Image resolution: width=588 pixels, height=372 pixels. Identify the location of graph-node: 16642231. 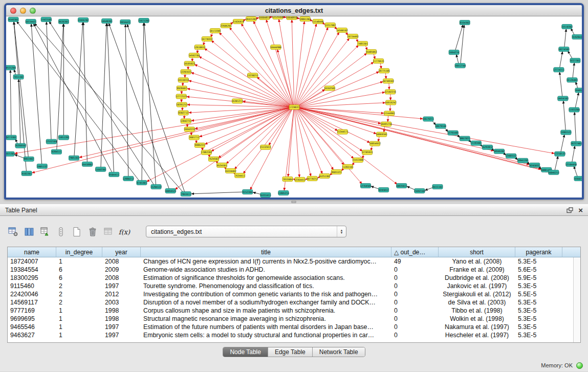
(189, 129).